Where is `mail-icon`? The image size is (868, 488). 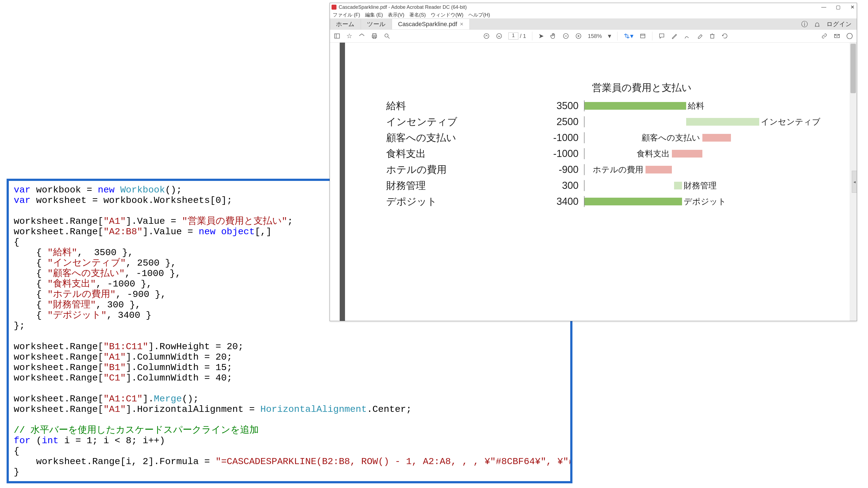 mail-icon is located at coordinates (837, 36).